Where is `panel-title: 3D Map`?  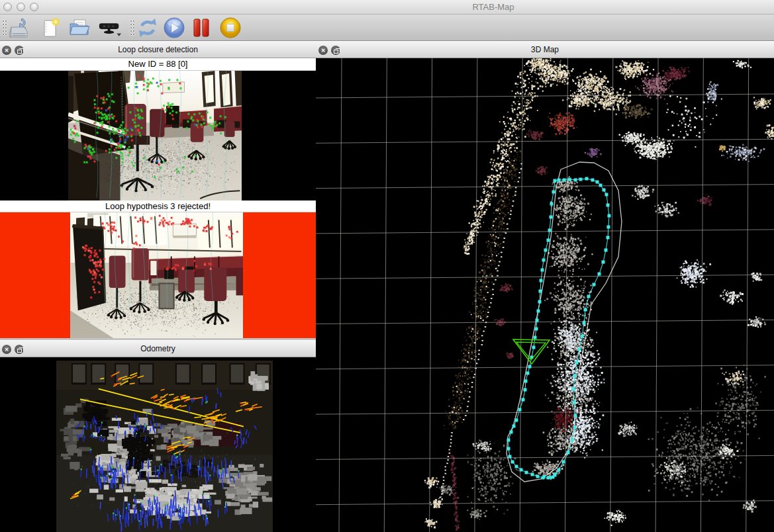
panel-title: 3D Map is located at coordinates (545, 50).